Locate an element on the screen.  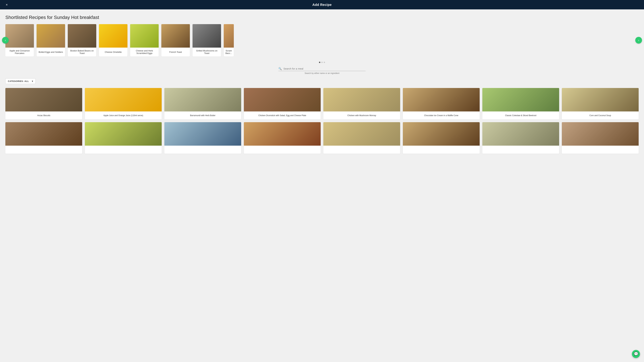
carousel-wrapper: Apple and Cinnamon Pancakes Boiled Eggs … is located at coordinates (322, 40).